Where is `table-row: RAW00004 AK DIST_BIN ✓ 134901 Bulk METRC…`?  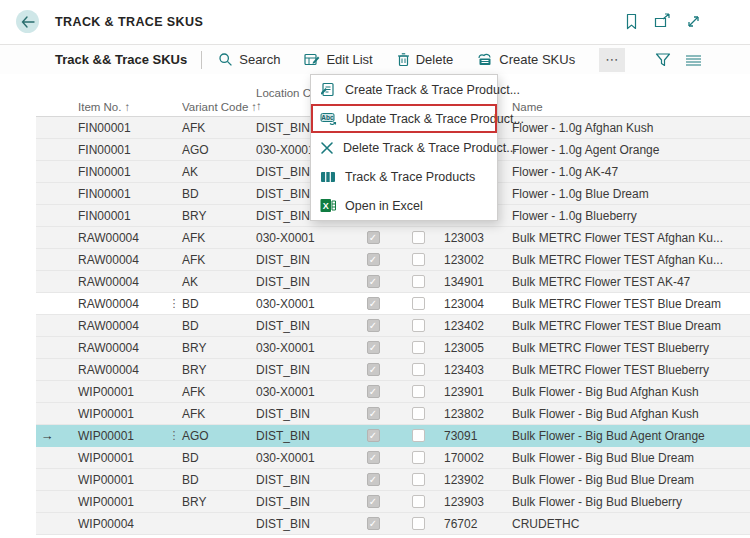
table-row: RAW00004 AK DIST_BIN ✓ 134901 Bulk METRC… is located at coordinates (393, 282).